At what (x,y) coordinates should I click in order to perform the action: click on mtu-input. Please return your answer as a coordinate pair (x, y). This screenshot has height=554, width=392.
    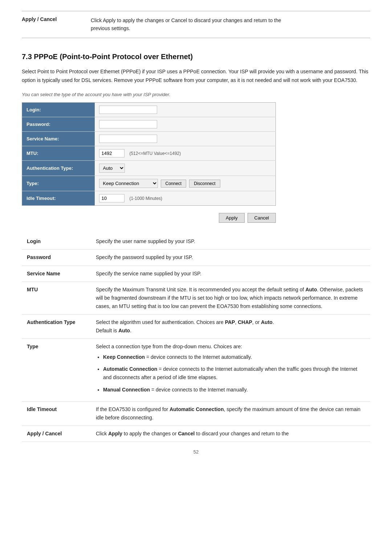
    Looking at the image, I should click on (112, 153).